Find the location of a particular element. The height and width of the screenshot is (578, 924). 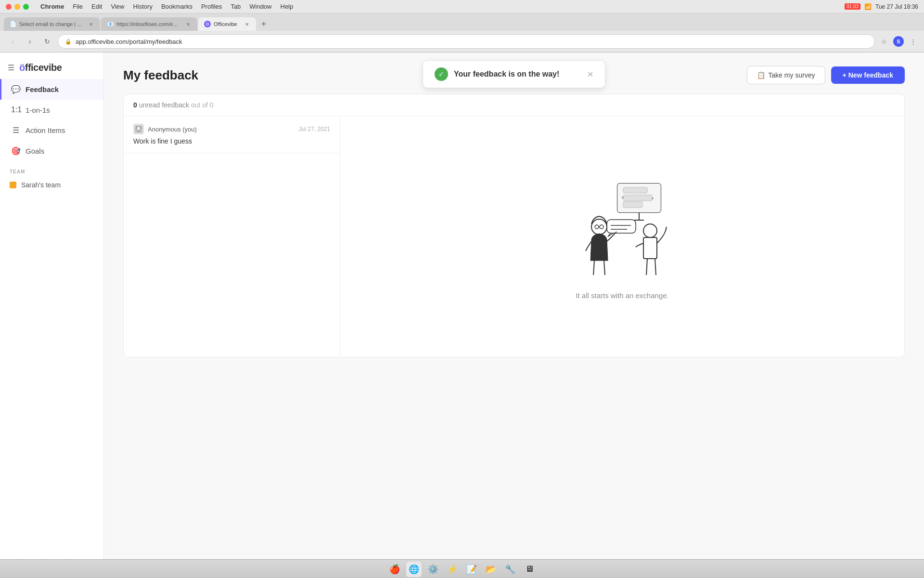

mac-menu-bar: Chrome File Edit View History Bookmarks … is located at coordinates (167, 7).